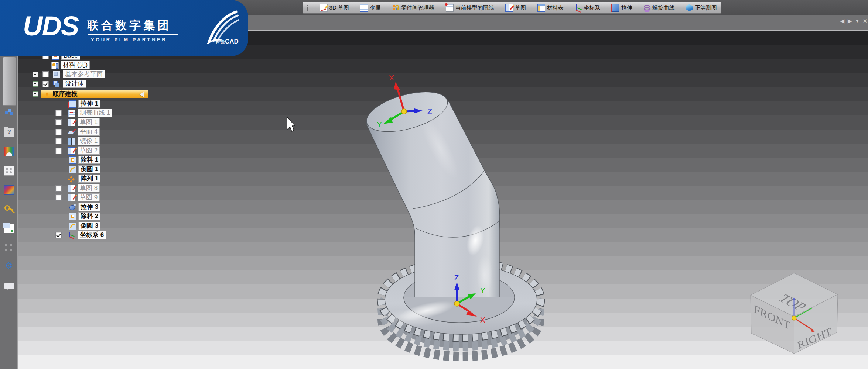  I want to click on panel-drag-handle, so click(9, 81).